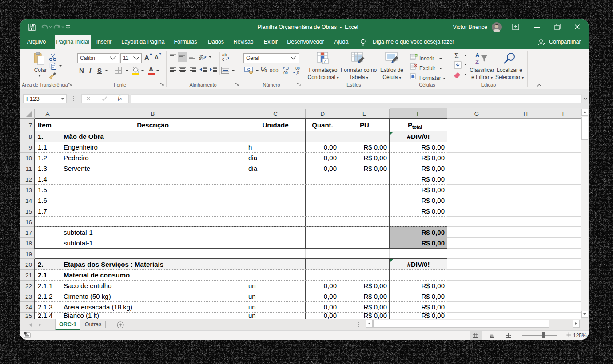 Image resolution: width=613 pixels, height=364 pixels. I want to click on svg-text: B, so click(153, 114).